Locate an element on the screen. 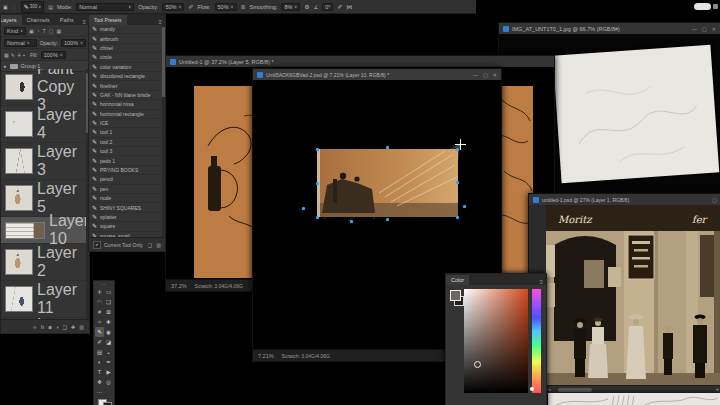 This screenshot has height=405, width=720. screen-overlay-pill-button is located at coordinates (702, 6).